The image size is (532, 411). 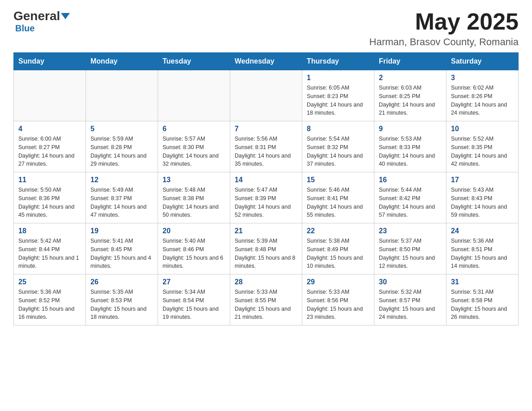 What do you see at coordinates (194, 180) in the screenshot?
I see `day-number: 13` at bounding box center [194, 180].